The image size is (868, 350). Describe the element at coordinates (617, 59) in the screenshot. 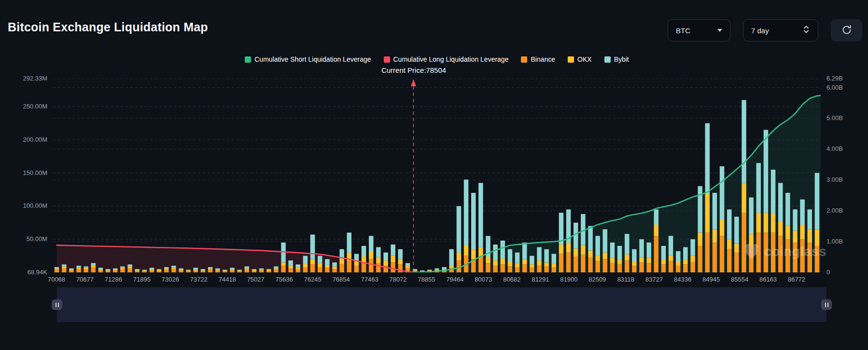

I see `legend-item-bybit: Bybit` at that location.